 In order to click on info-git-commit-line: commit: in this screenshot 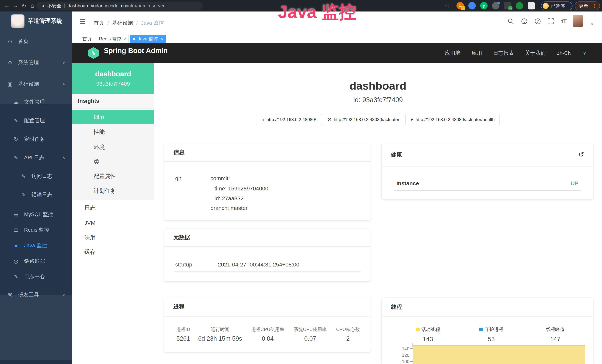, I will do `click(220, 178)`.